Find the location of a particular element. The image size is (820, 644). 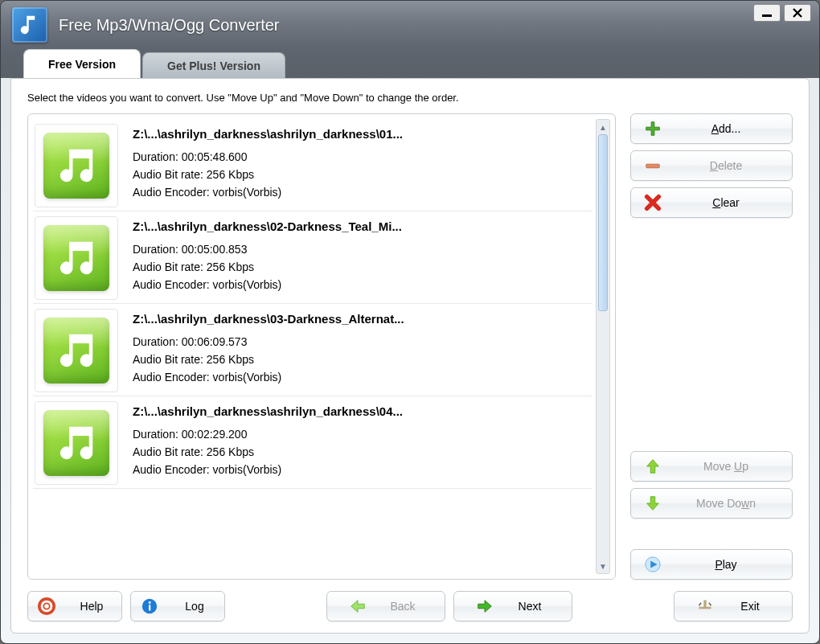

app-icon is located at coordinates (30, 25).